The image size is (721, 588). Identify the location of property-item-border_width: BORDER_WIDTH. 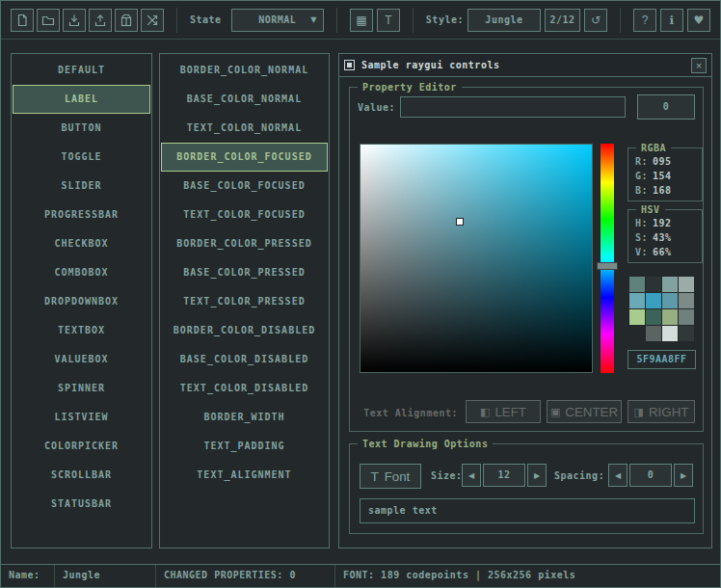
(245, 417).